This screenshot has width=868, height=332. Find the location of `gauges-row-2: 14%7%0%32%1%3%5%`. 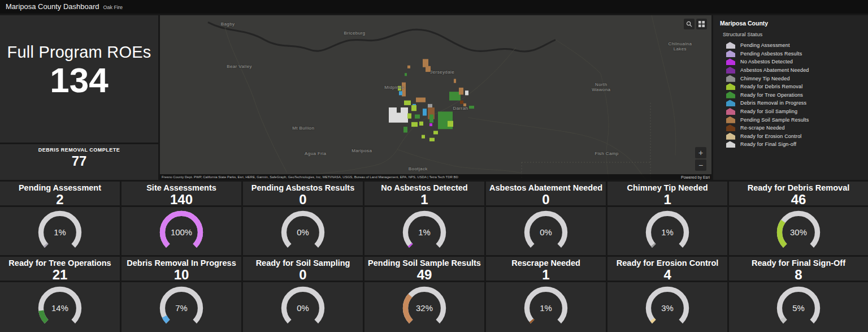

gauges-row-2: 14%7%0%32%1%3%5% is located at coordinates (434, 307).